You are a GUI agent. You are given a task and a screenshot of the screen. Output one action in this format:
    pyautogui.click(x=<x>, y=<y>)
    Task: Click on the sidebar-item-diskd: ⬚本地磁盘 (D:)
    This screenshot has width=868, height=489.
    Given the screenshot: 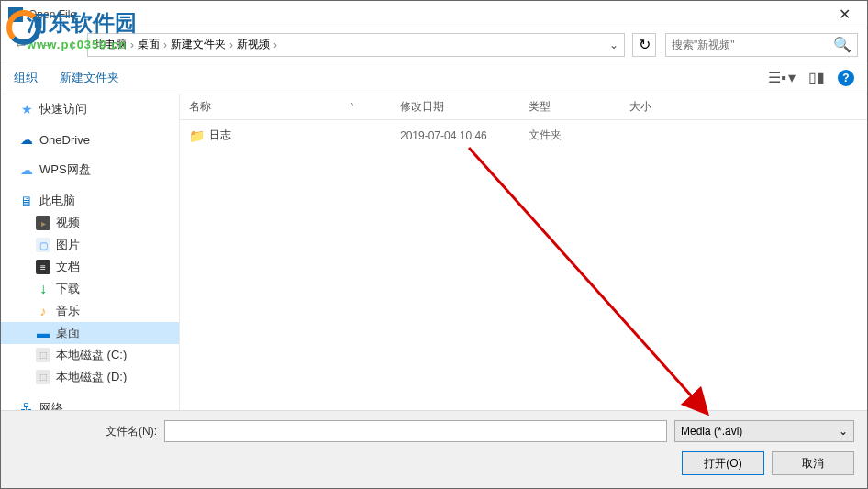 What is the action you would take?
    pyautogui.click(x=90, y=377)
    